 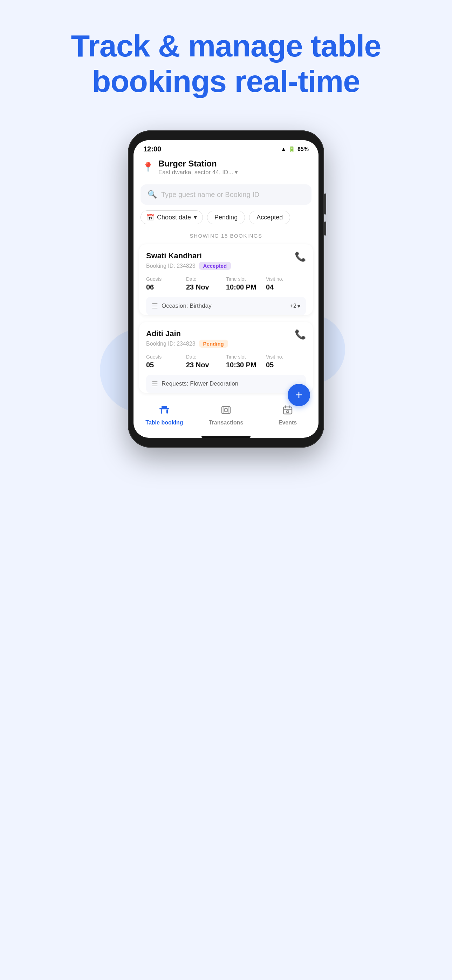 I want to click on timeslot-detail: Time slot 10:00 PM, so click(x=246, y=284).